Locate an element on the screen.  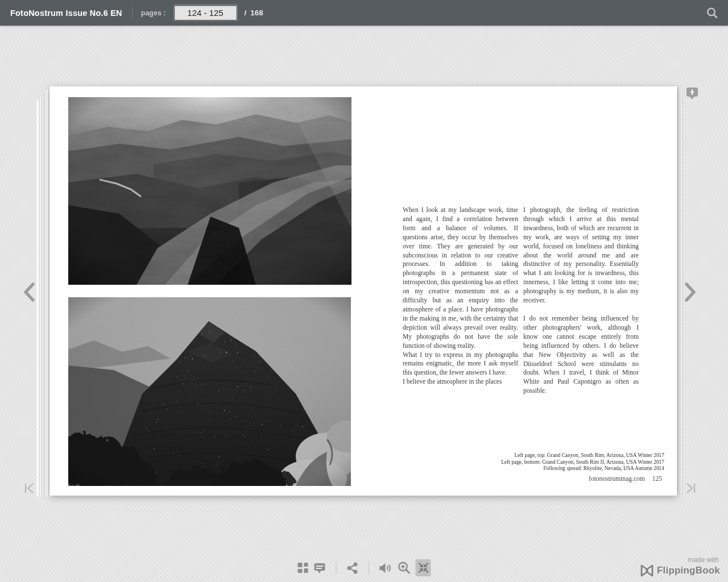
search-icon is located at coordinates (712, 13).